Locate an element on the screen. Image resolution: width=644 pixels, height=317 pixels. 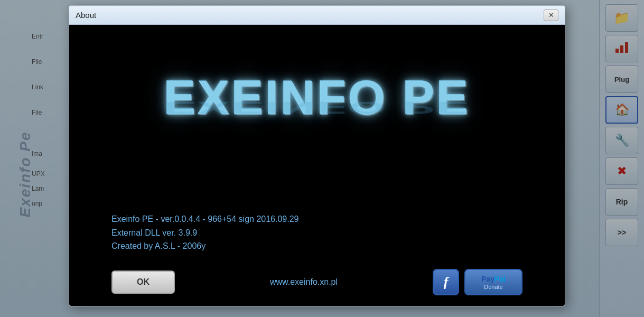
dialog-close-button: ✕ is located at coordinates (551, 15).